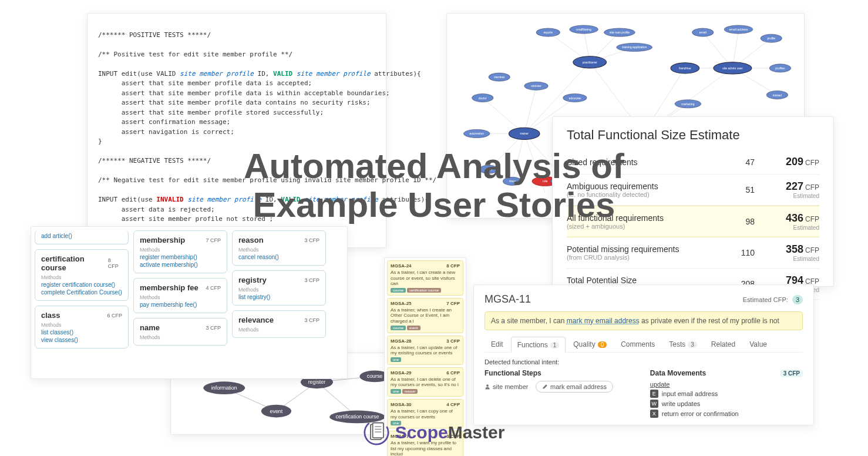 This screenshot has height=456, width=868. I want to click on svg-text: profile, so click(771, 38).